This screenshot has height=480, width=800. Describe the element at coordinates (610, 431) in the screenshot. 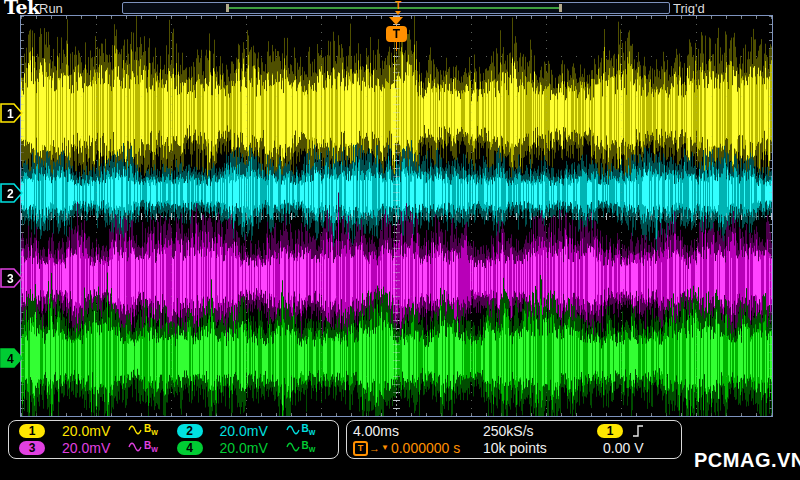

I see `trigger-source-badge: 1` at that location.